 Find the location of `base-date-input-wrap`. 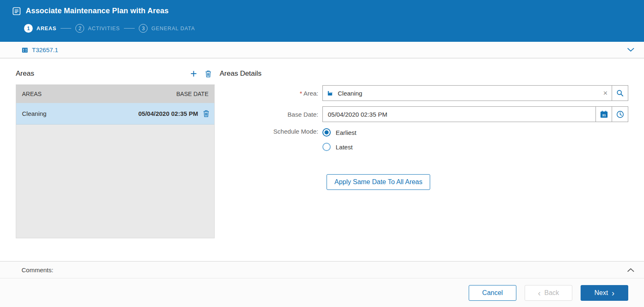

base-date-input-wrap is located at coordinates (459, 114).